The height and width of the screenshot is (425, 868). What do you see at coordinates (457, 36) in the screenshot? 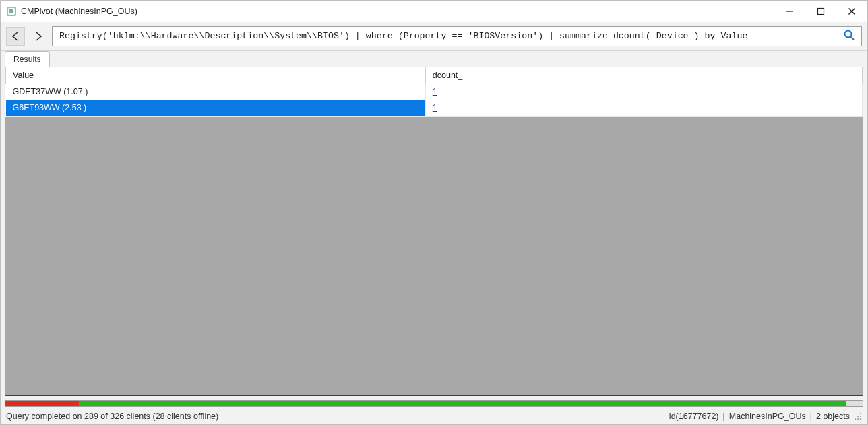
I see `query-box` at bounding box center [457, 36].